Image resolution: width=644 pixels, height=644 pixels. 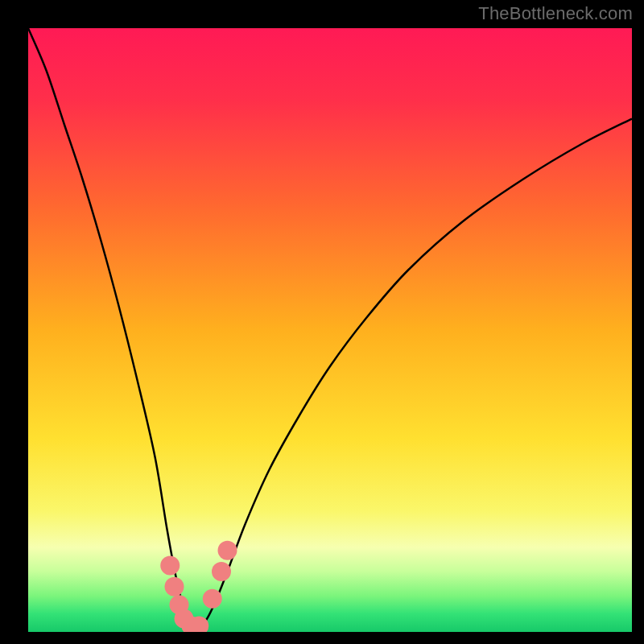 What do you see at coordinates (555, 14) in the screenshot?
I see `watermark-text: TheBottleneck.com` at bounding box center [555, 14].